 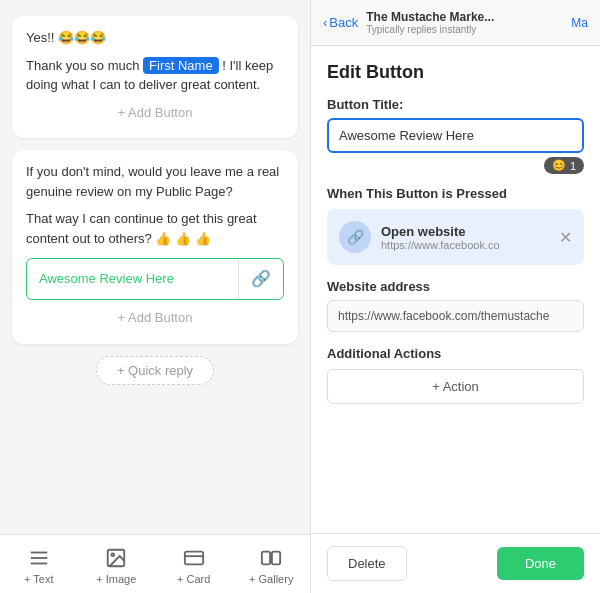 I want to click on thank-you-text: Thank you so much, so click(x=84, y=66).